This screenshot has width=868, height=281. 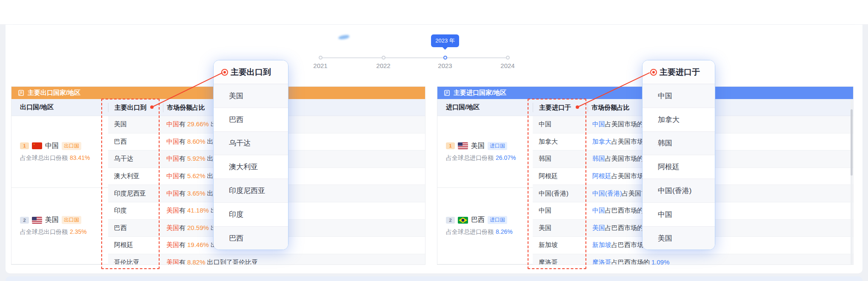 I want to click on target-icon, so click(x=654, y=72).